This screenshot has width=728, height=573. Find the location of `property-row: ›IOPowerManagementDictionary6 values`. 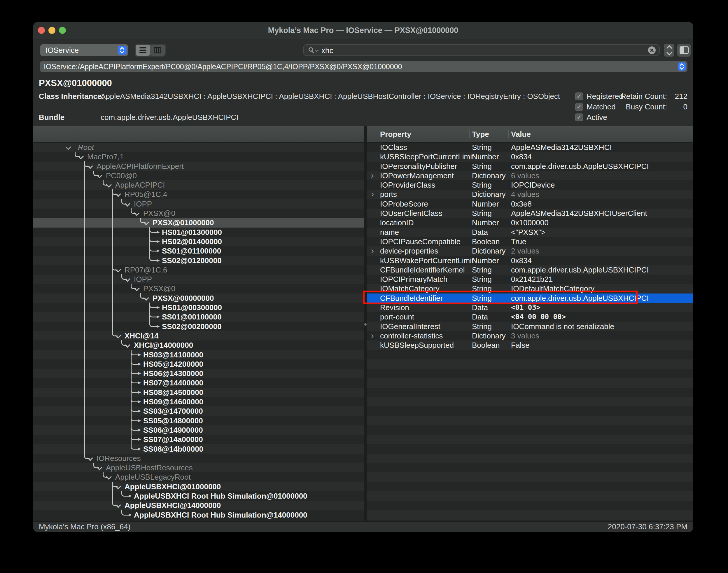

property-row: ›IOPowerManagementDictionary6 values is located at coordinates (530, 176).